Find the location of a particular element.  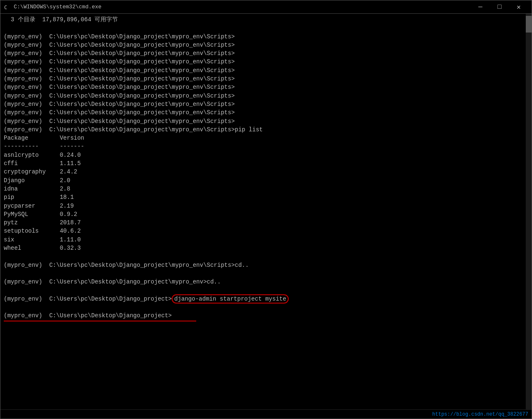

svg-text: C is located at coordinates (6, 8).